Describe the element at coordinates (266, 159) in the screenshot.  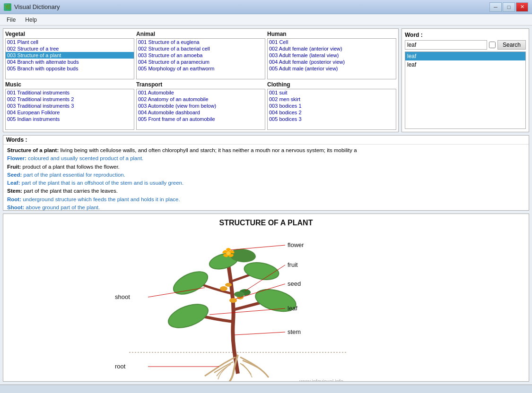
I see `word-line: Flower: coloured and usually scented pro…` at that location.